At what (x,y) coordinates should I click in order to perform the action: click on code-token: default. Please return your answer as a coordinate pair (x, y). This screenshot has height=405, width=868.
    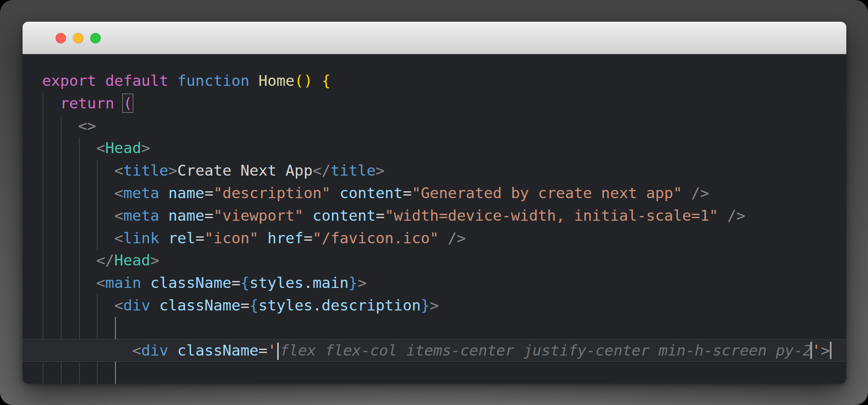
    Looking at the image, I should click on (141, 81).